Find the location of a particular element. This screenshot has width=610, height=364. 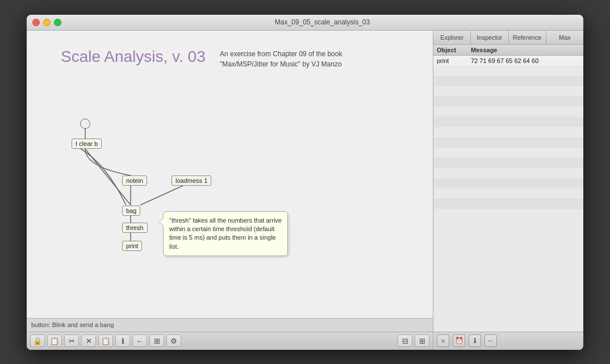

console-header: Object Message is located at coordinates (508, 50).